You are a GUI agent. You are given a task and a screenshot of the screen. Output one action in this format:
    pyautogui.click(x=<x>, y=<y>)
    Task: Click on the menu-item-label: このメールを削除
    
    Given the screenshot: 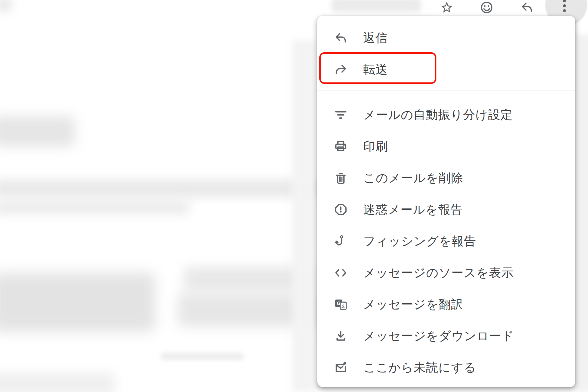 What is the action you would take?
    pyautogui.click(x=413, y=178)
    